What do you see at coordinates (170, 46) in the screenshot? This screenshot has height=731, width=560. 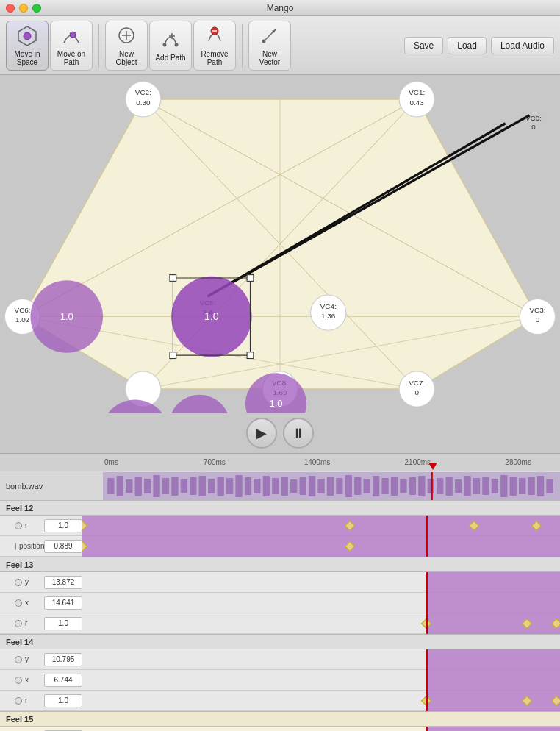 I see `tool-group-objects: New Object Add Path` at bounding box center [170, 46].